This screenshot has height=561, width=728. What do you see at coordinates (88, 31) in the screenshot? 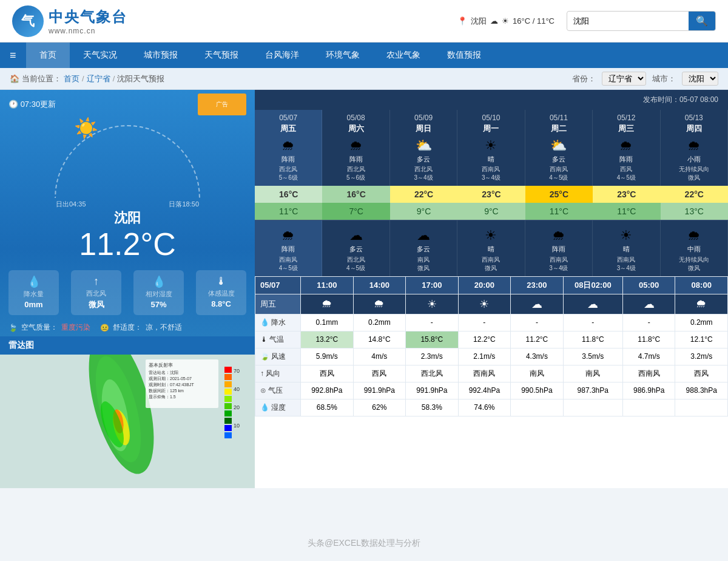
I see `site-title-en: www.nmc.cn` at bounding box center [88, 31].